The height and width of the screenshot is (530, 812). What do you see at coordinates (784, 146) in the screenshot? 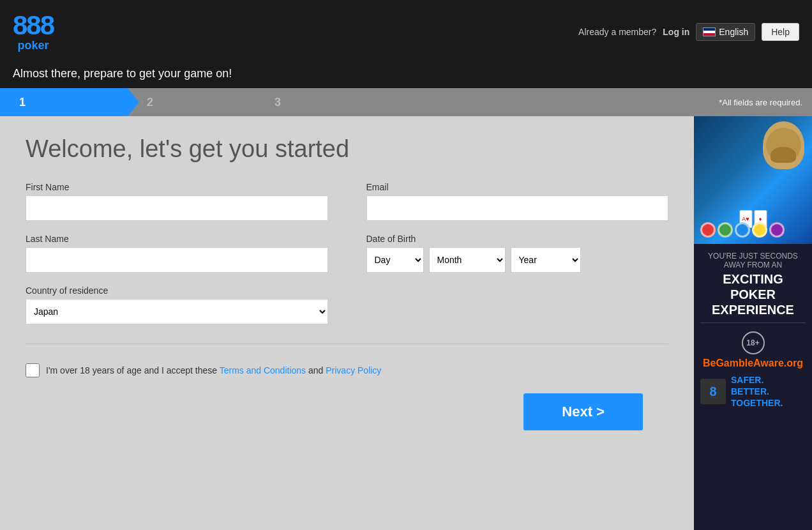
I see `ad-dog-image` at bounding box center [784, 146].